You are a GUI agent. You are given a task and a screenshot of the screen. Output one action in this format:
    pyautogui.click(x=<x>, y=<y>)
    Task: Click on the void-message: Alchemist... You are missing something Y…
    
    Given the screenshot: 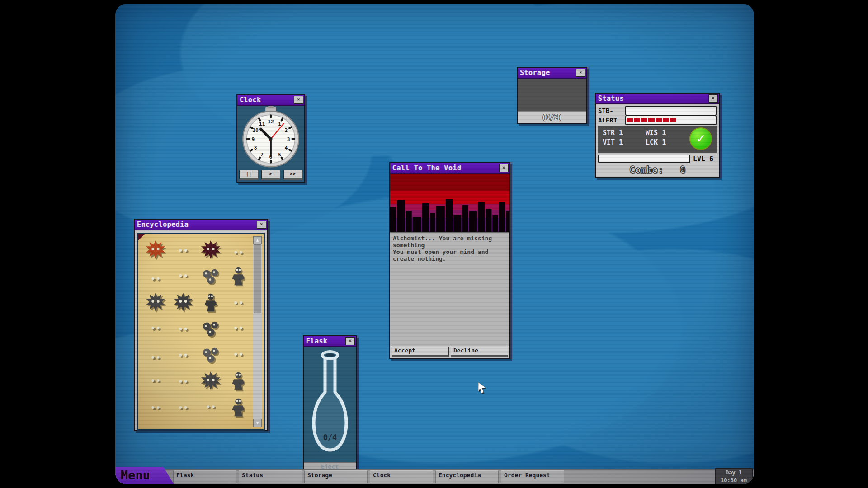 What is the action you would take?
    pyautogui.click(x=450, y=289)
    